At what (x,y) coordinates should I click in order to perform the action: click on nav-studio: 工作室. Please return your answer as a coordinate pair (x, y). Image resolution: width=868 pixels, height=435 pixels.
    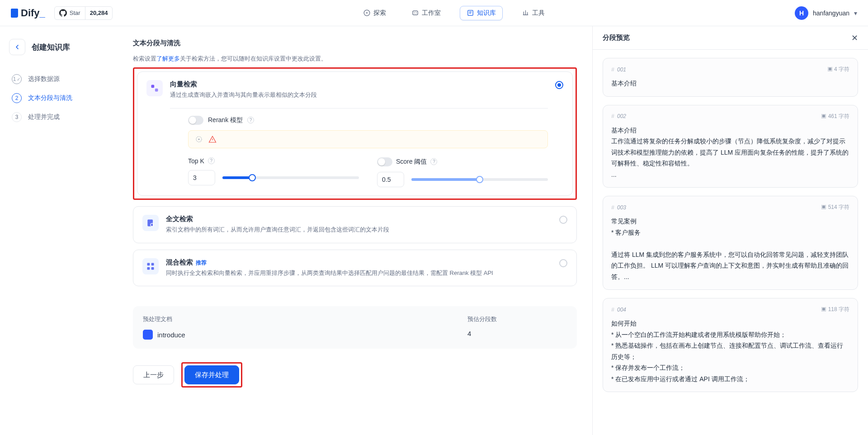
    Looking at the image, I should click on (426, 13).